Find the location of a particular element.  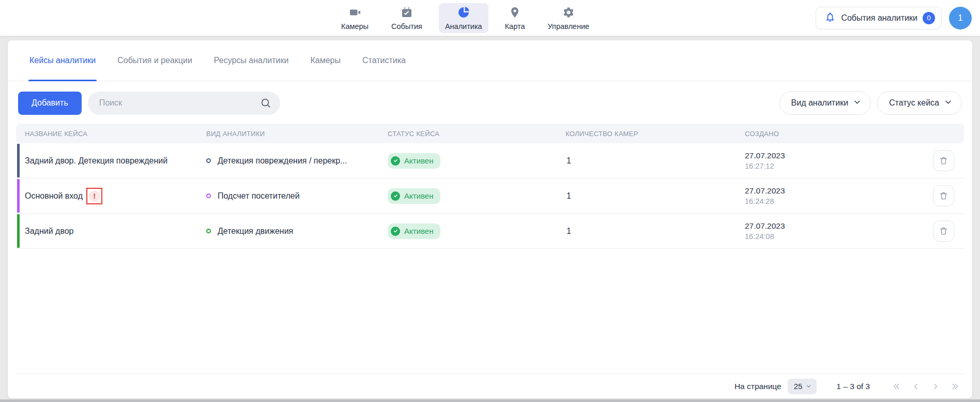

add-button: Добавить is located at coordinates (50, 103).